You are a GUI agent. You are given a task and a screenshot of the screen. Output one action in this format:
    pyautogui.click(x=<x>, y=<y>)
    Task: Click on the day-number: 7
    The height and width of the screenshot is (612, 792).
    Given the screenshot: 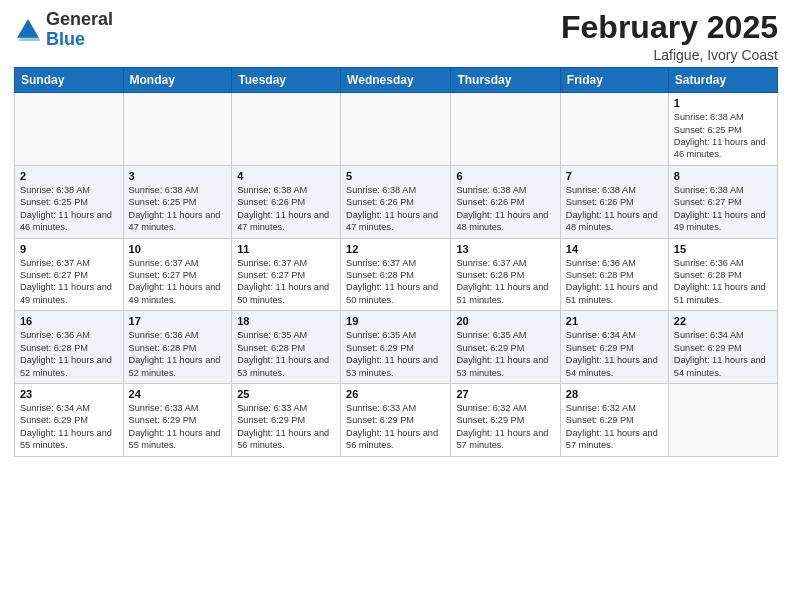 What is the action you would take?
    pyautogui.click(x=614, y=176)
    